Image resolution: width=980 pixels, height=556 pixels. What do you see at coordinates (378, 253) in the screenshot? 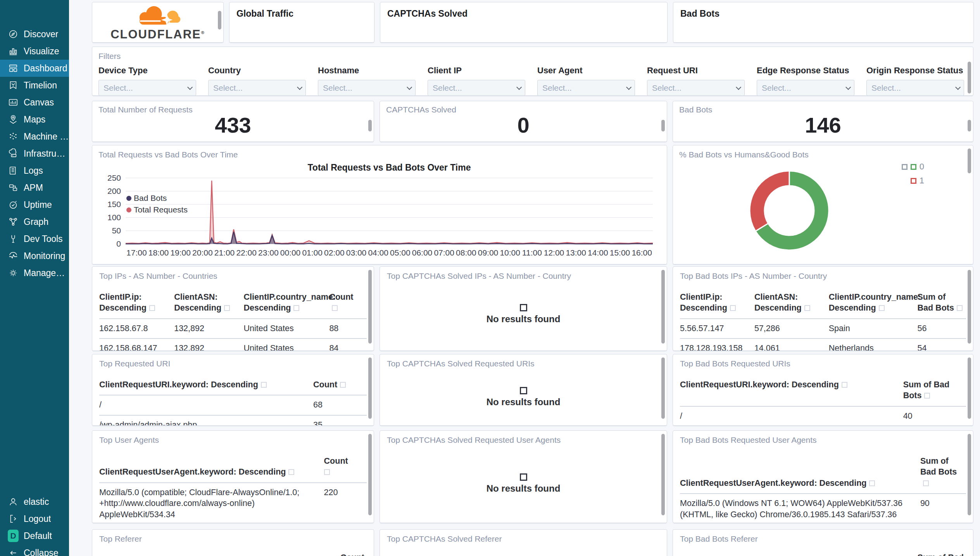
I see `svg-text: 04:00` at bounding box center [378, 253].